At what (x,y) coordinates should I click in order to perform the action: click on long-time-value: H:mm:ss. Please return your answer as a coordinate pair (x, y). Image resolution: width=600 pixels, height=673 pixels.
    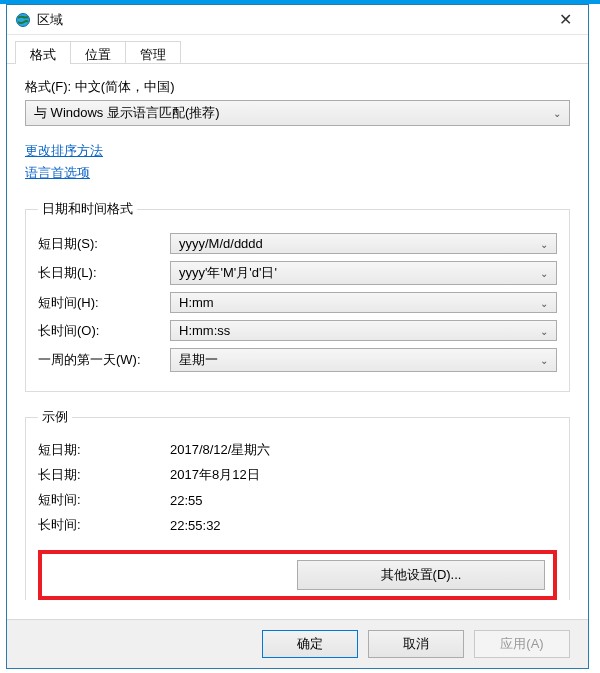
    Looking at the image, I should click on (204, 330).